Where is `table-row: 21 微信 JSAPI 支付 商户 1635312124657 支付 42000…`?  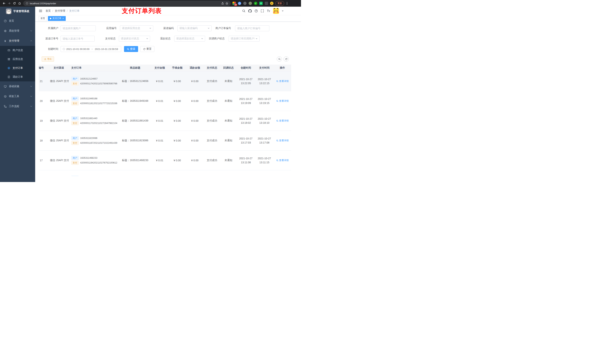
table-row: 21 微信 JSAPI 支付 商户 1635312124657 支付 42000… is located at coordinates (165, 81).